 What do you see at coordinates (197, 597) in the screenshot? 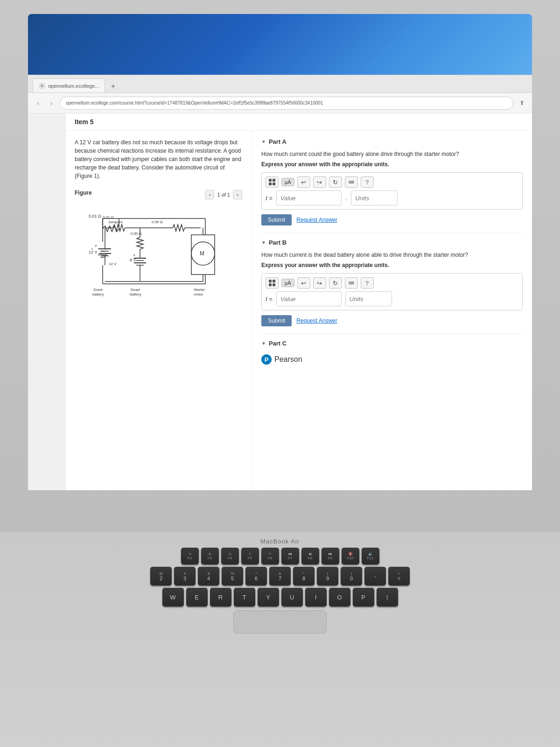
I see `key-e: E` at bounding box center [197, 597].